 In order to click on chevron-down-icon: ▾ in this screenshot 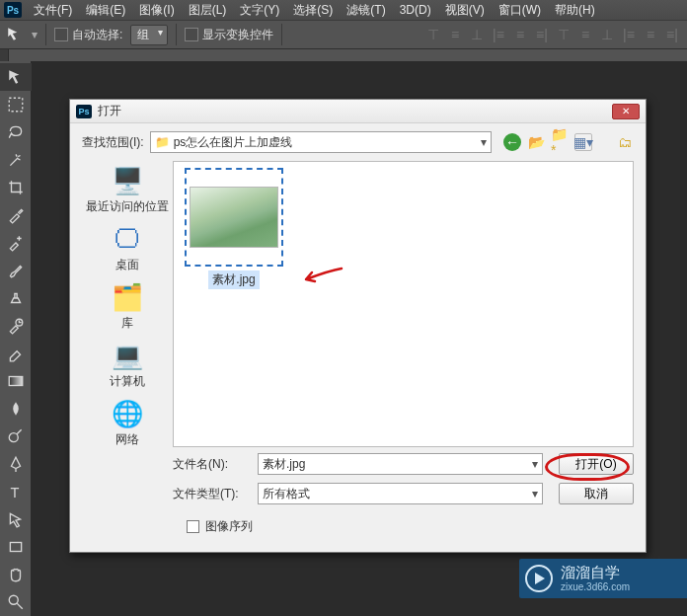, I will do `click(484, 142)`.